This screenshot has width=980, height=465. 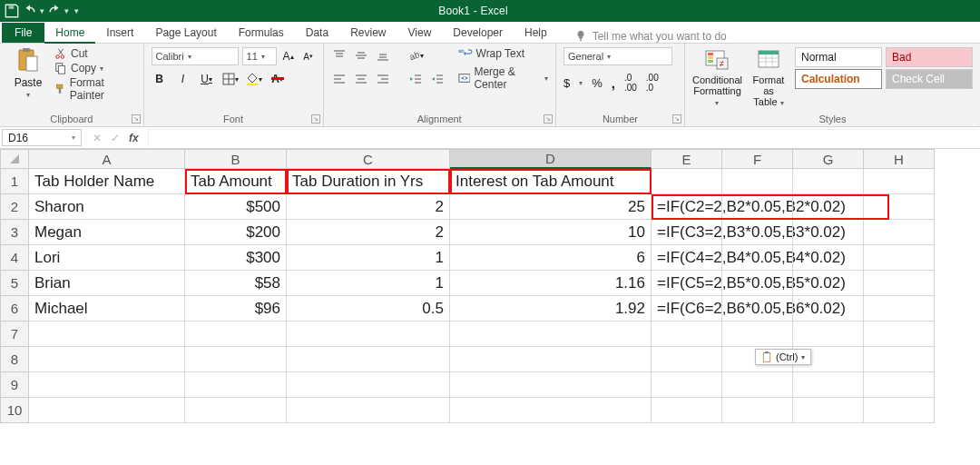 What do you see at coordinates (551, 159) in the screenshot?
I see `col-header-D: D` at bounding box center [551, 159].